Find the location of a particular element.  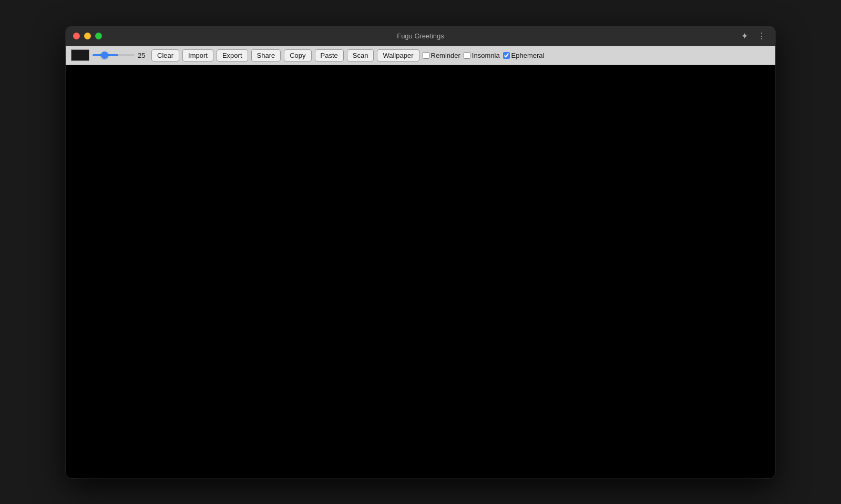

reminder-checkbox-label: Reminder is located at coordinates (442, 56).